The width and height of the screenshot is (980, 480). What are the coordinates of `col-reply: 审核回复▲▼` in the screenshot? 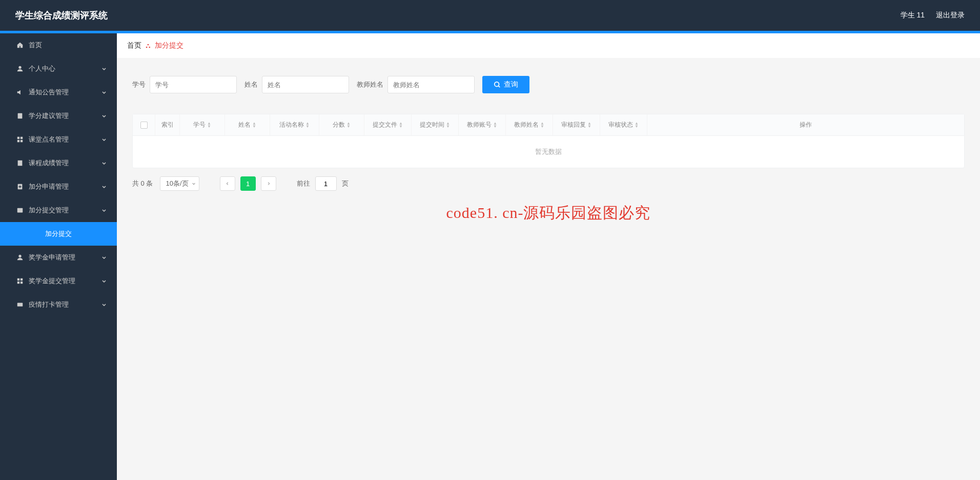 It's located at (577, 125).